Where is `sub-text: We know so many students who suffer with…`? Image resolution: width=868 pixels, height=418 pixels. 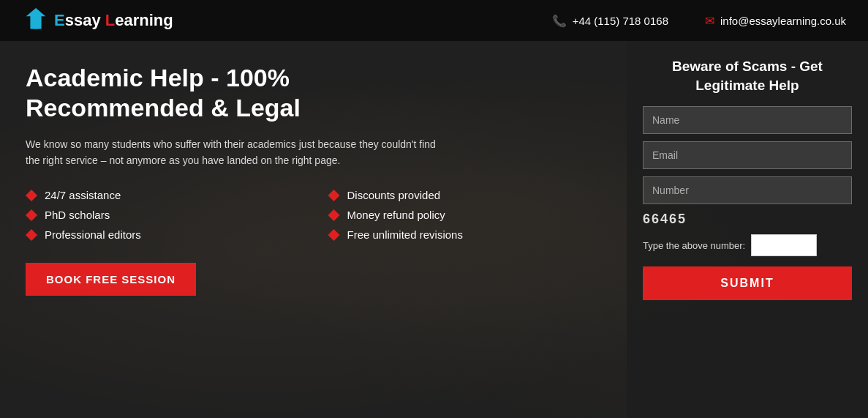
sub-text: We know so many students who suffer with… is located at coordinates (238, 152).